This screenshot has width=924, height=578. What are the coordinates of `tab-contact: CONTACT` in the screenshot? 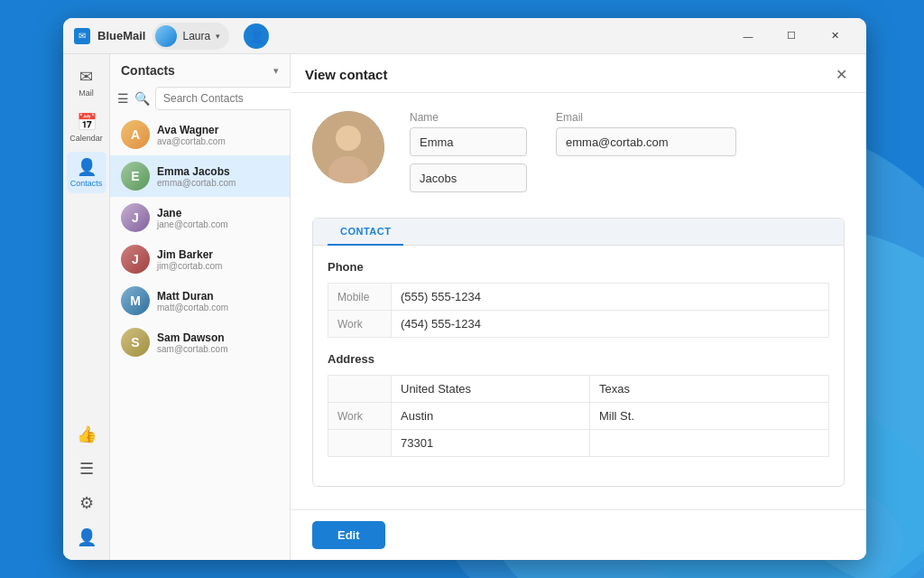 It's located at (365, 232).